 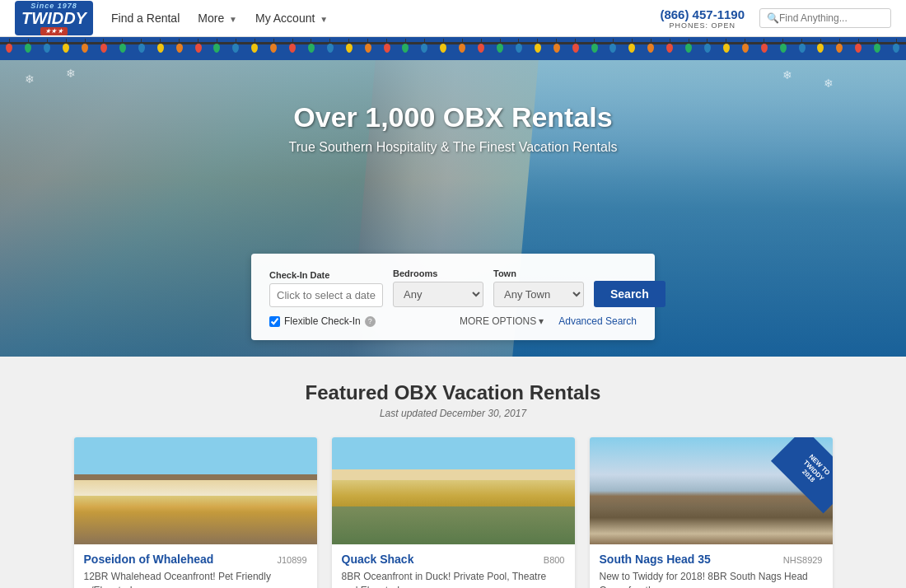 What do you see at coordinates (54, 18) in the screenshot?
I see `logo-text: TWIDDY` at bounding box center [54, 18].